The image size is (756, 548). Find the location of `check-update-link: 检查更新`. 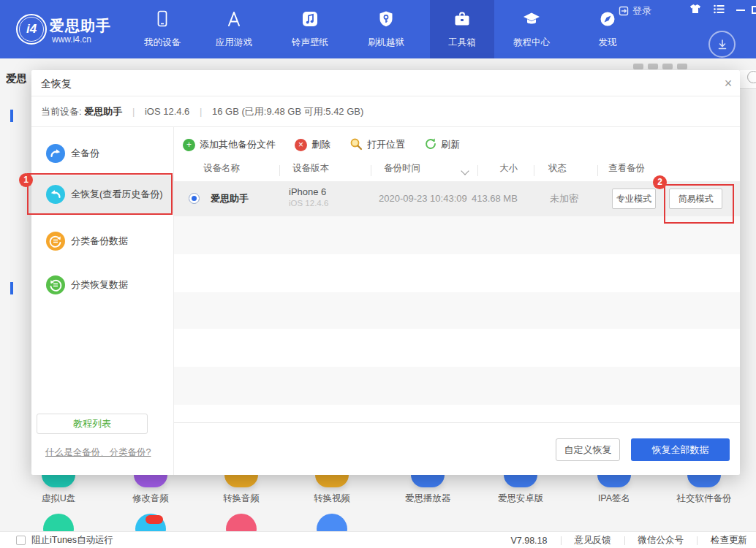

check-update-link: 检查更新 is located at coordinates (729, 541).